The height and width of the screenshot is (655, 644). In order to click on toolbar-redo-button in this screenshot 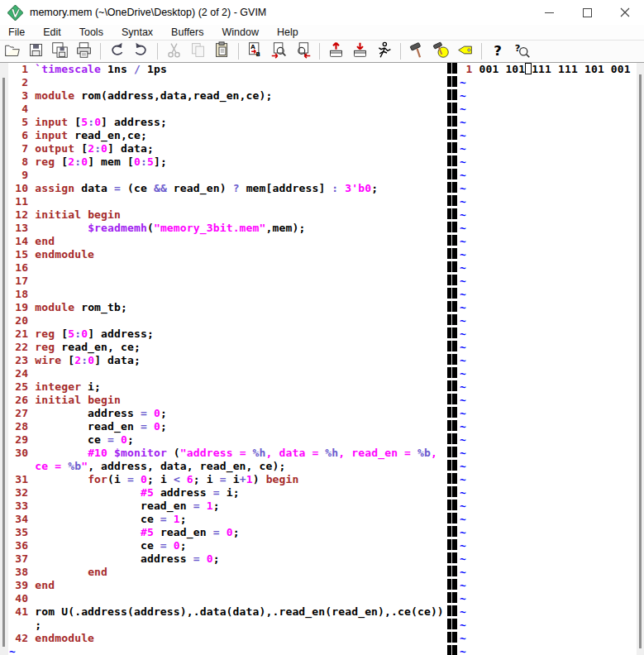, I will do `click(141, 51)`.